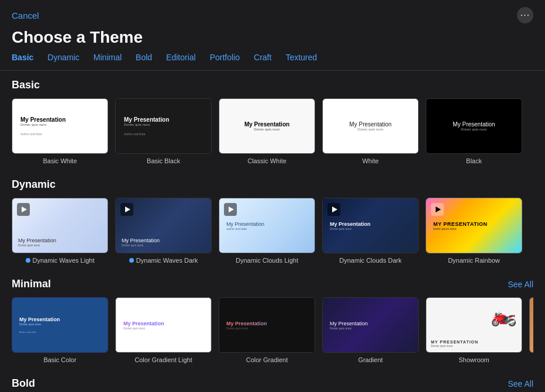 Image resolution: width=545 pixels, height=392 pixels. I want to click on tab-minimal: Minimal, so click(108, 57).